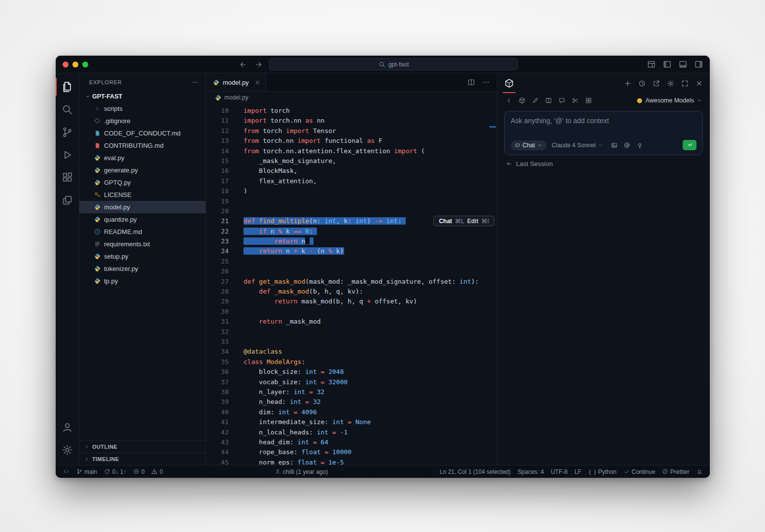  Describe the element at coordinates (259, 65) in the screenshot. I see `forward-icon` at that location.